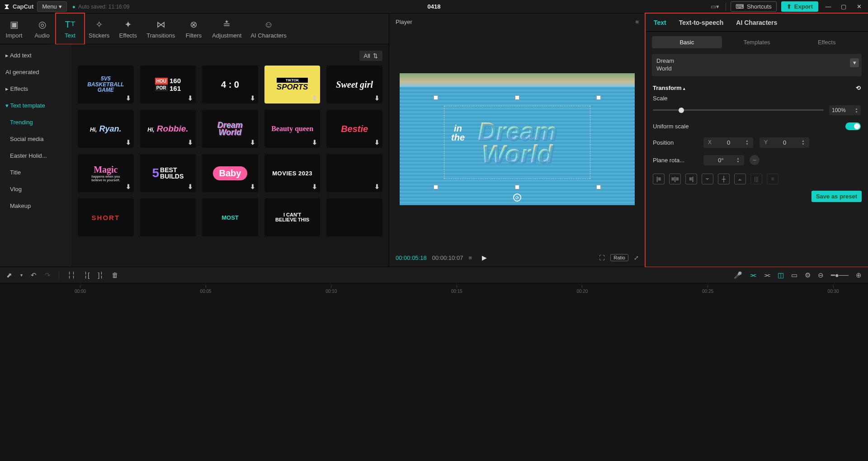 Image resolution: width=868 pixels, height=461 pixels. I want to click on tab-adjustment: ≛Adjustment, so click(227, 29).